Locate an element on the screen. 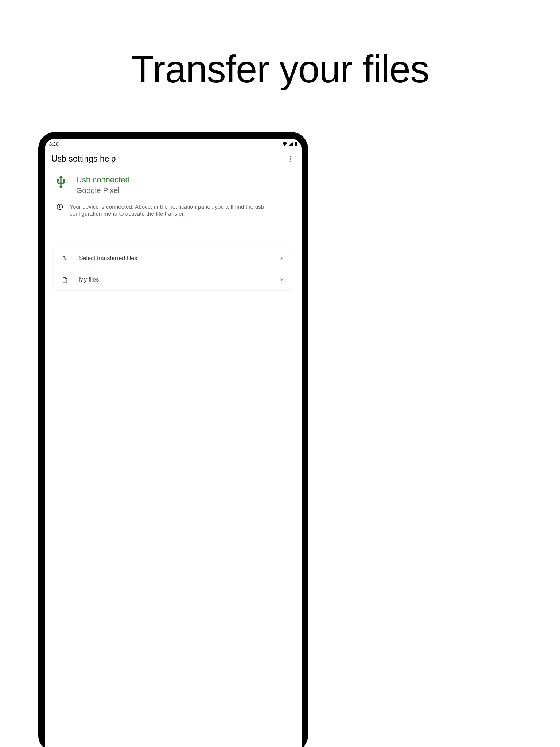 This screenshot has height=747, width=560. page-heading: Transfer your files is located at coordinates (280, 46).